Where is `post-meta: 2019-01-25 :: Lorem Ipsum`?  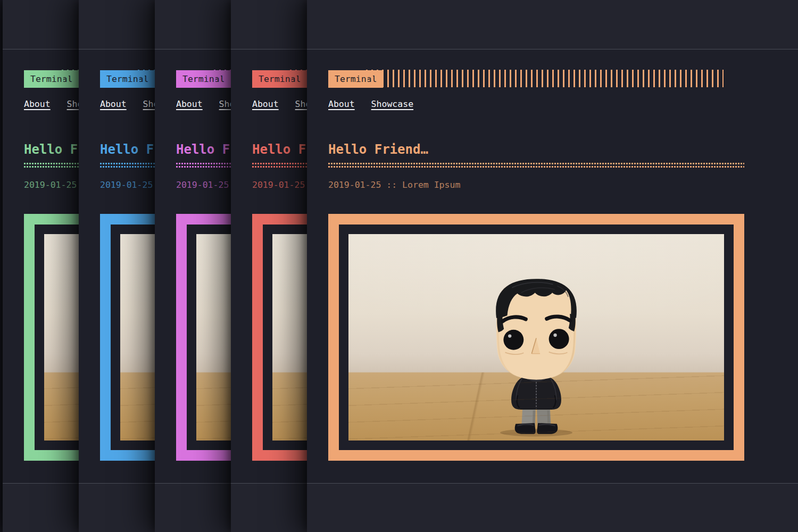
post-meta: 2019-01-25 :: Lorem Ipsum is located at coordinates (394, 185).